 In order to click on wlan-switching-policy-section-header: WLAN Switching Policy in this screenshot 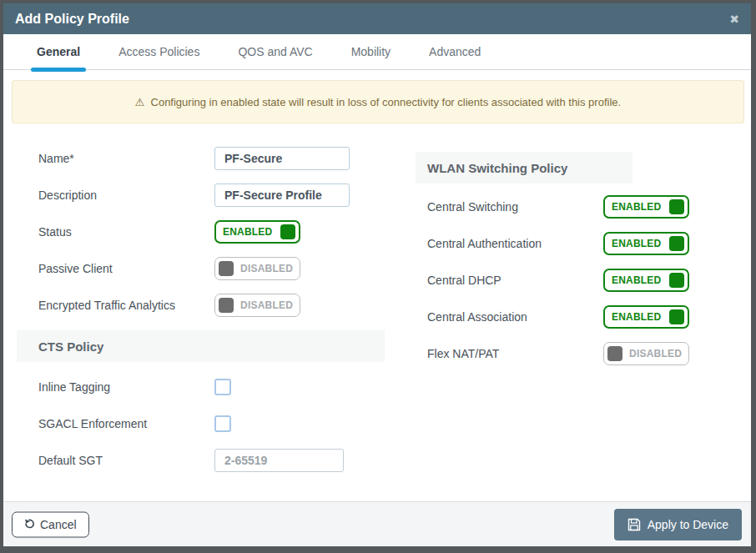, I will do `click(524, 168)`.